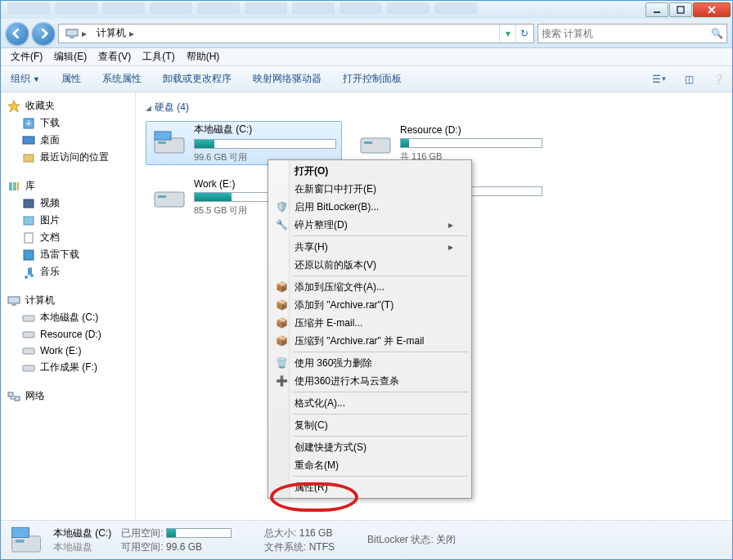 The height and width of the screenshot is (560, 733). What do you see at coordinates (132, 34) in the screenshot?
I see `address-arrow: ▸` at bounding box center [132, 34].